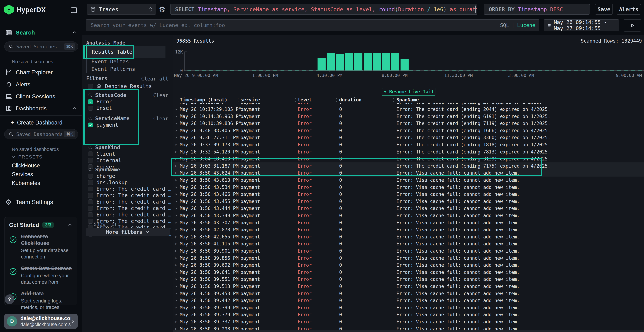 The height and width of the screenshot is (332, 644). I want to click on table-row: >May 26 8:50:39.453 PMpaymentError0Error…, so click(408, 294).